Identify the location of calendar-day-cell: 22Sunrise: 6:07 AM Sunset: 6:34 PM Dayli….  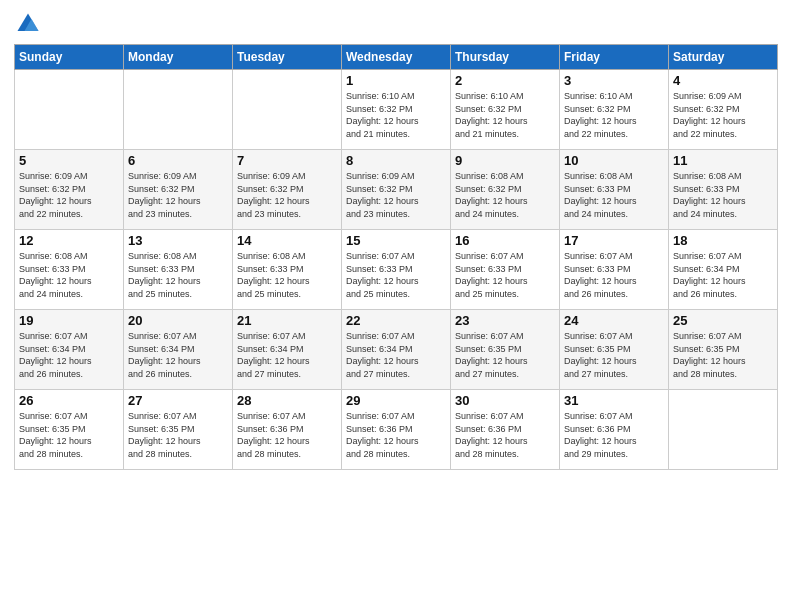
(396, 350).